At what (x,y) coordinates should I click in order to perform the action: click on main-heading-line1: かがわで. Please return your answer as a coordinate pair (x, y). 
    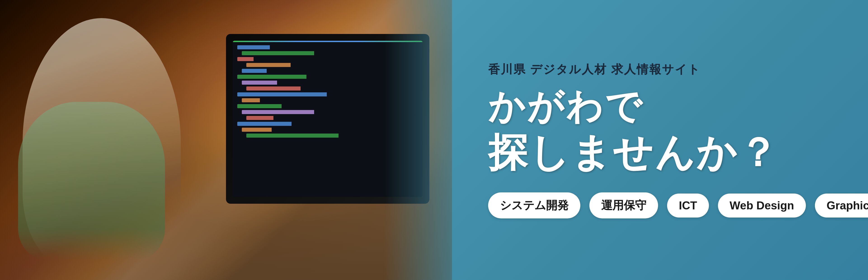
    Looking at the image, I should click on (664, 106).